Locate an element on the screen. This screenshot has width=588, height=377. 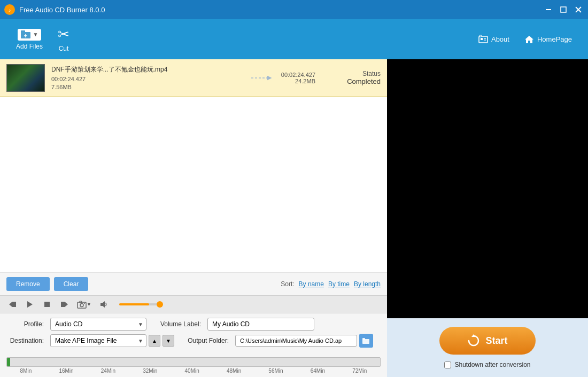
start-label: Start is located at coordinates (496, 341).